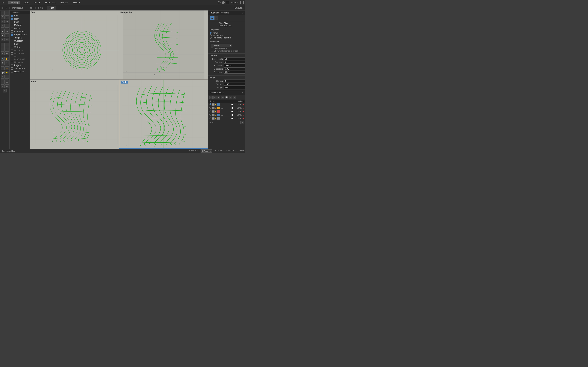  Describe the element at coordinates (234, 59) in the screenshot. I see `lens-input` at that location.